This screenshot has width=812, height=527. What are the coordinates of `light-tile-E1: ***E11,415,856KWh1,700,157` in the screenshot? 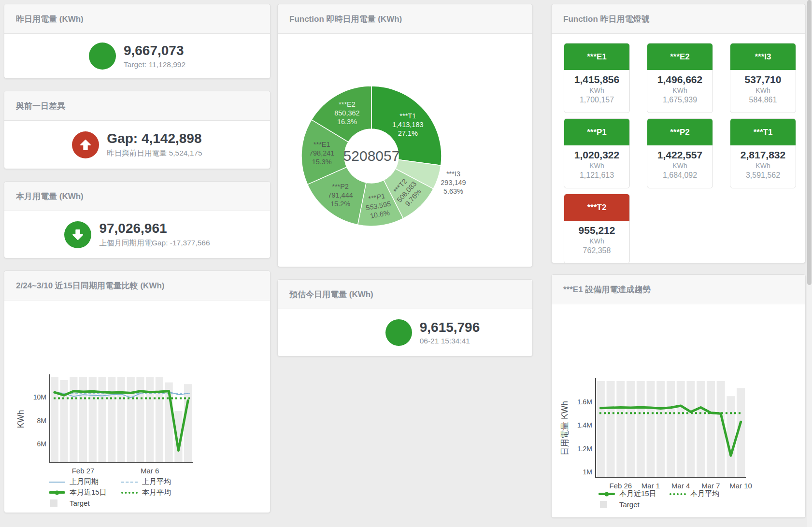 It's located at (597, 78).